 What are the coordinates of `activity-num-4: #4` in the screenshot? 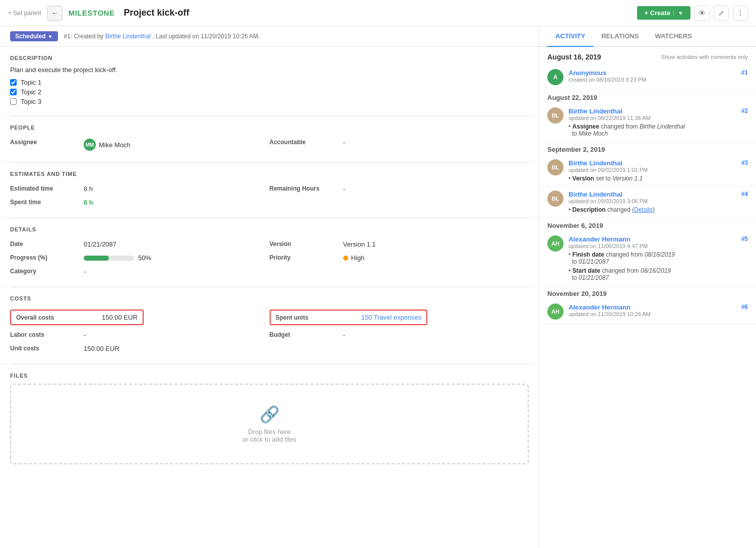 It's located at (745, 195).